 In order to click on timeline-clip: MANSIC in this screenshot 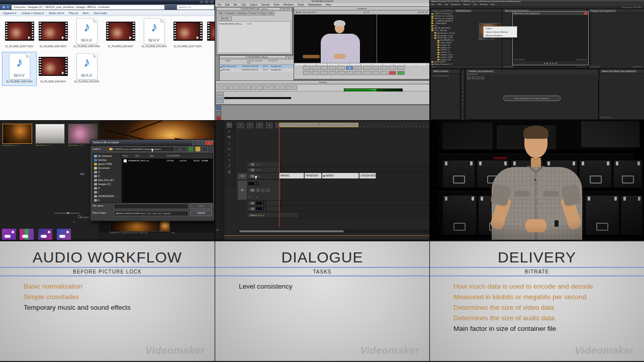, I will do `click(292, 176)`.